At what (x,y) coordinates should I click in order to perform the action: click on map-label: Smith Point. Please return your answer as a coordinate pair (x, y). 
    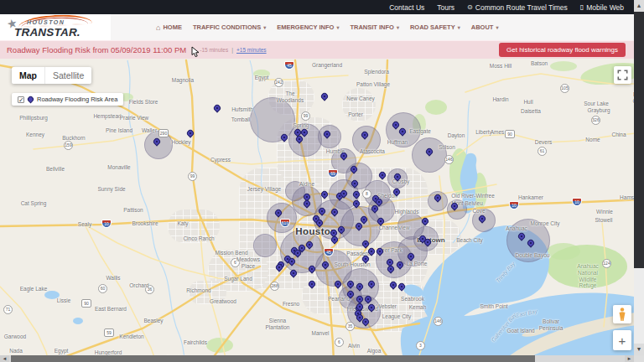
    Looking at the image, I should click on (493, 307).